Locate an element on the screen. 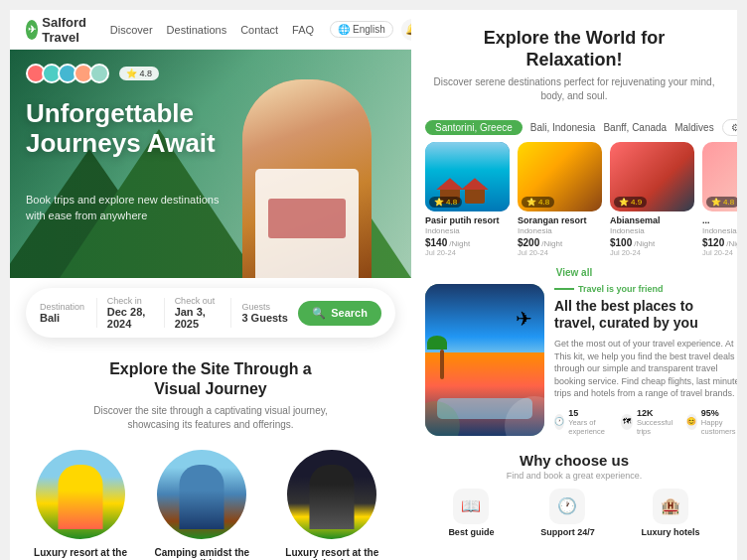 Image resolution: width=747 pixels, height=560 pixels. why-item-guide: 📖 Best guide is located at coordinates (471, 512).